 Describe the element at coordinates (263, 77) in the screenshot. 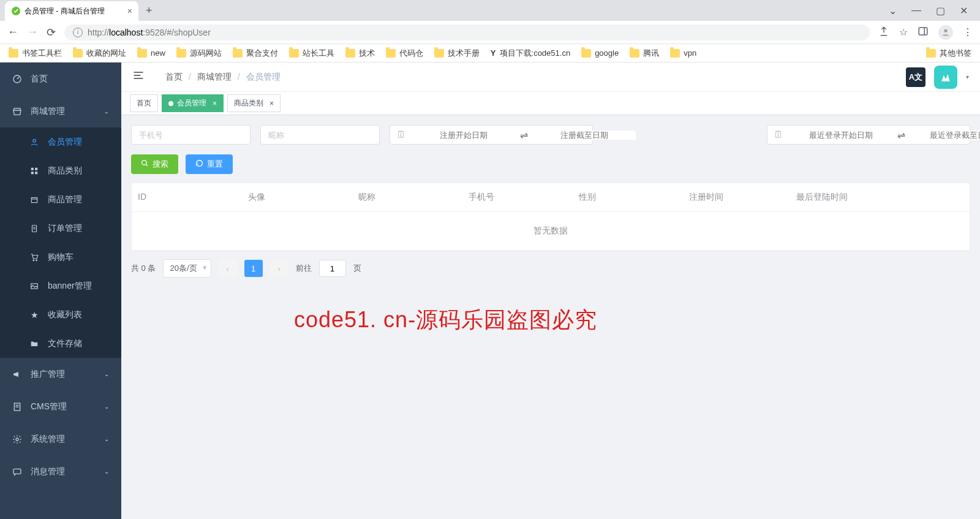

I see `breadcrumb-current: 会员管理` at that location.